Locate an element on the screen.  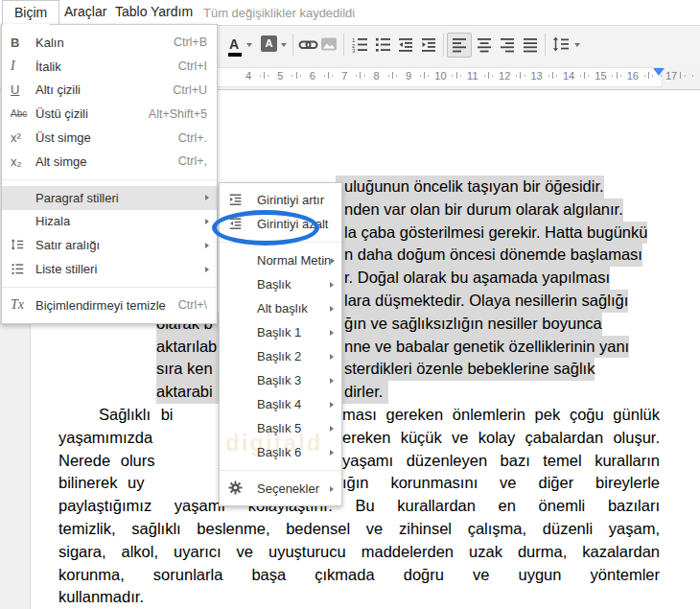
annotation-ellipse is located at coordinates (266, 228).